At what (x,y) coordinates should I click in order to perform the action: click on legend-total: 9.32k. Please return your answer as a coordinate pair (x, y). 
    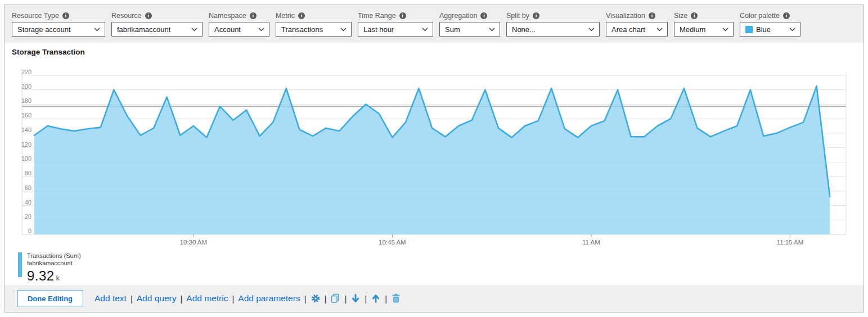
    Looking at the image, I should click on (54, 276).